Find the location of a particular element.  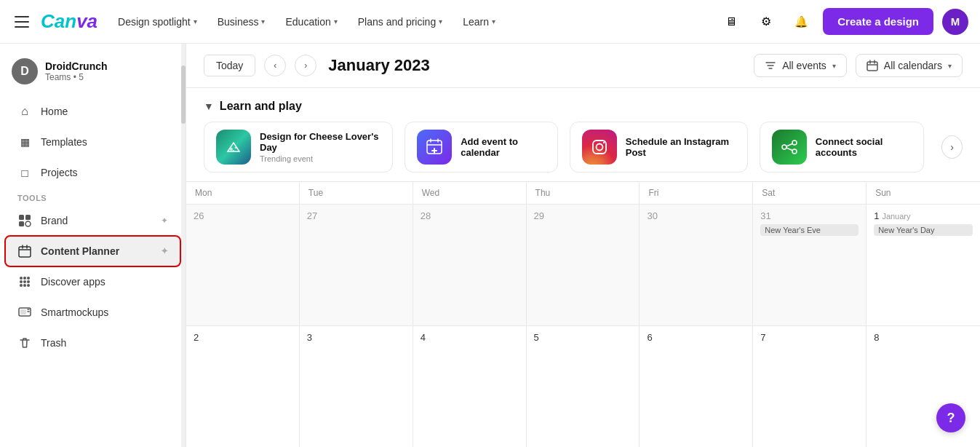

help-button: ? is located at coordinates (951, 418).